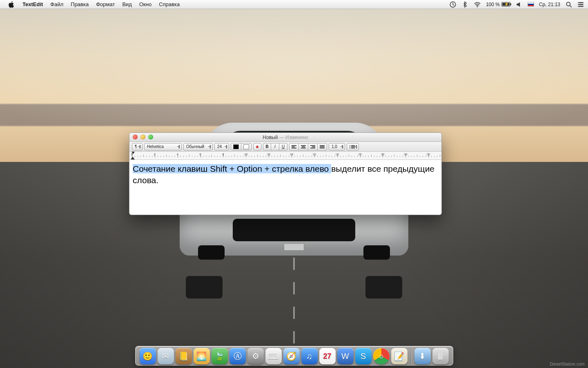  What do you see at coordinates (143, 137) in the screenshot?
I see `window-controls` at bounding box center [143, 137].